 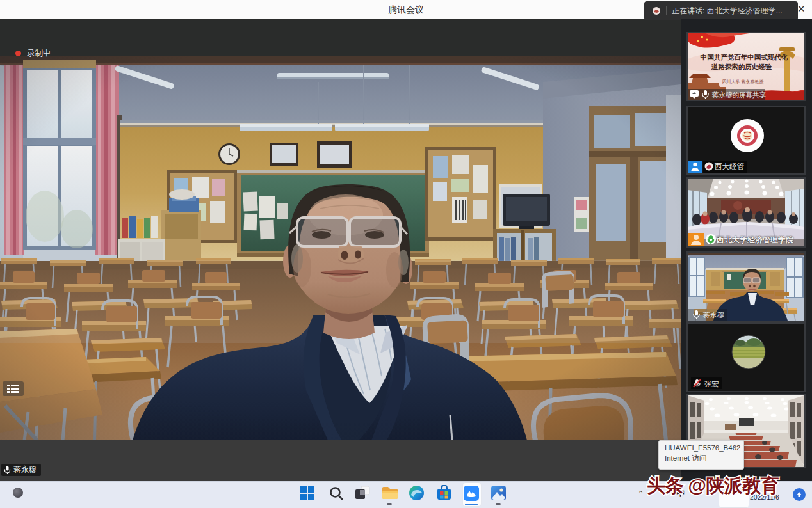 What do you see at coordinates (754, 240) in the screenshot?
I see `svg-text: 西北大学经济管理学院` at bounding box center [754, 240].